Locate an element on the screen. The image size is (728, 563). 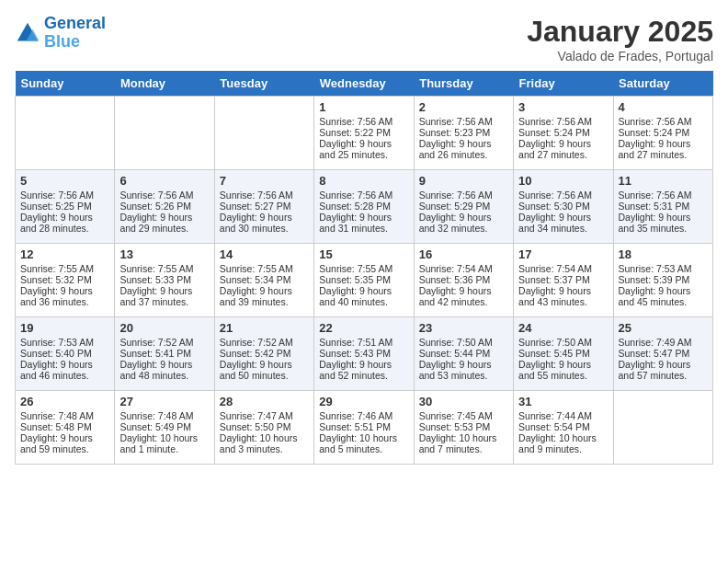
logo: General Blue is located at coordinates (61, 33).